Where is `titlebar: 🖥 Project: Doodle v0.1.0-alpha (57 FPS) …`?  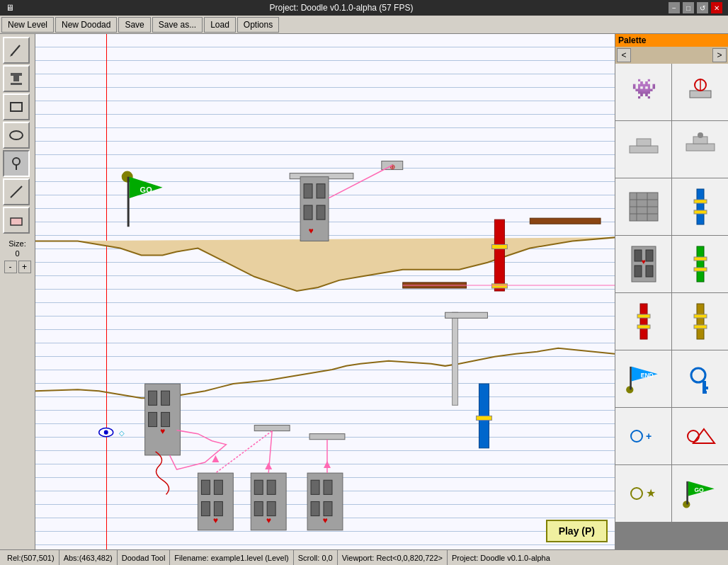
titlebar: 🖥 Project: Doodle v0.1.0-alpha (57 FPS) … is located at coordinates (364, 8).